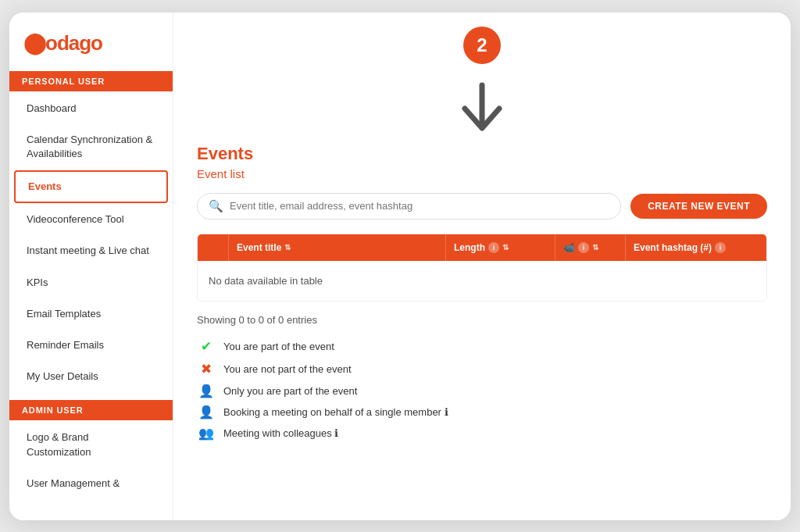 The width and height of the screenshot is (800, 532). I want to click on table-body: No data available in table, so click(482, 281).